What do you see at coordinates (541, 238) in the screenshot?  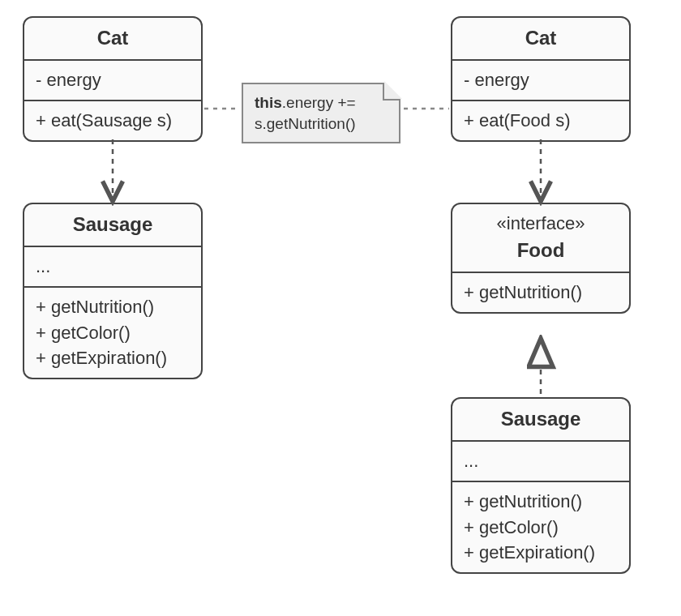 I see `class-header: «interface» Food` at bounding box center [541, 238].